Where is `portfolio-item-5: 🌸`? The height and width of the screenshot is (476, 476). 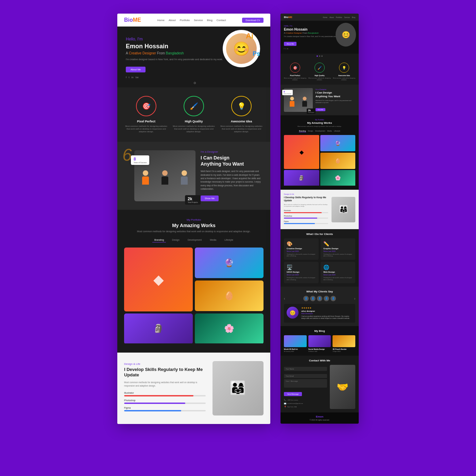
portfolio-item-5: 🌸 is located at coordinates (229, 329).